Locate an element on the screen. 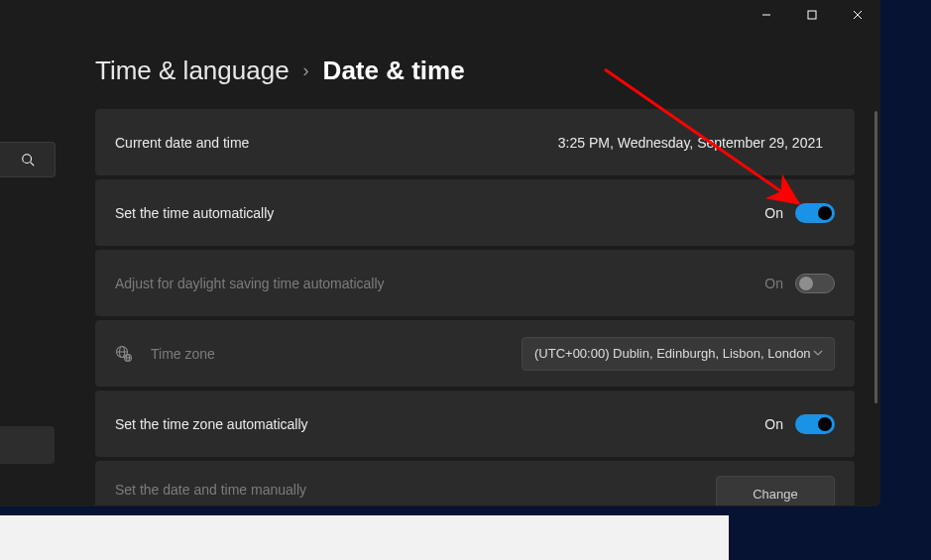 This screenshot has height=560, width=931. maximize-button is located at coordinates (812, 15).